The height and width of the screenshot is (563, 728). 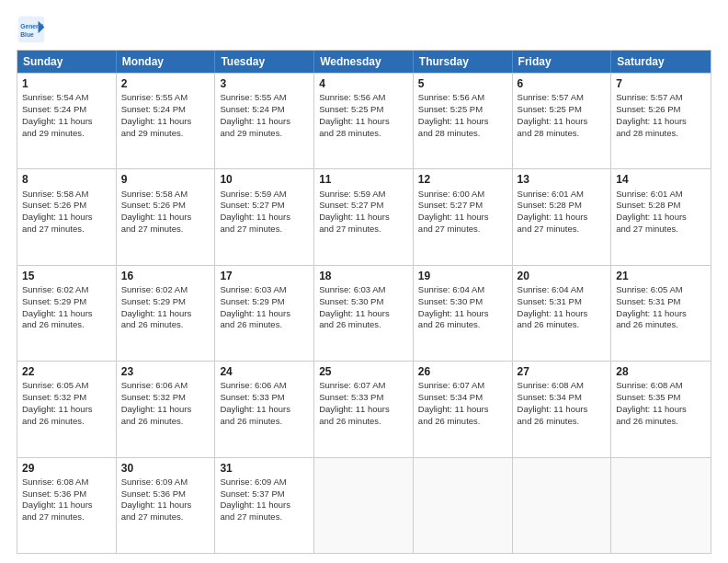 What do you see at coordinates (165, 195) in the screenshot?
I see `day-info-line: Sunrise: 5:58 AM` at bounding box center [165, 195].